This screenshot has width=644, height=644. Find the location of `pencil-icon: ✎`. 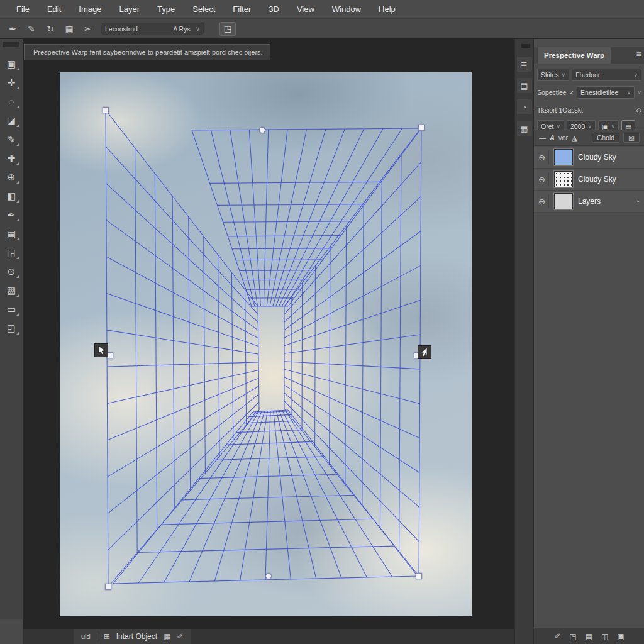

pencil-icon: ✎ is located at coordinates (31, 29).